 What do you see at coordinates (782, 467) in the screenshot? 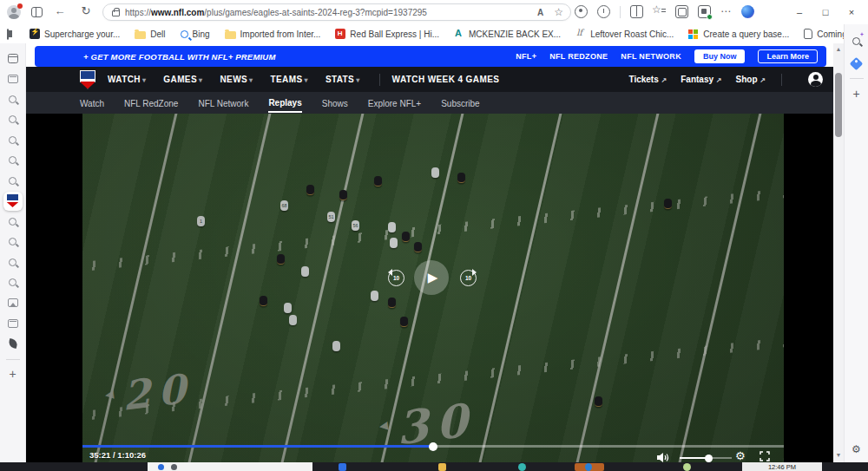
I see `taskbar-clock: 12:46 PM` at bounding box center [782, 467].